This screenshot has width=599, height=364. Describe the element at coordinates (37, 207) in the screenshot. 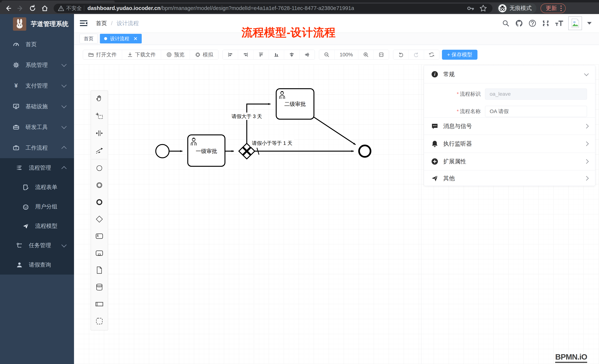

I see `sidebar-item-user-group: 用户分组` at that location.